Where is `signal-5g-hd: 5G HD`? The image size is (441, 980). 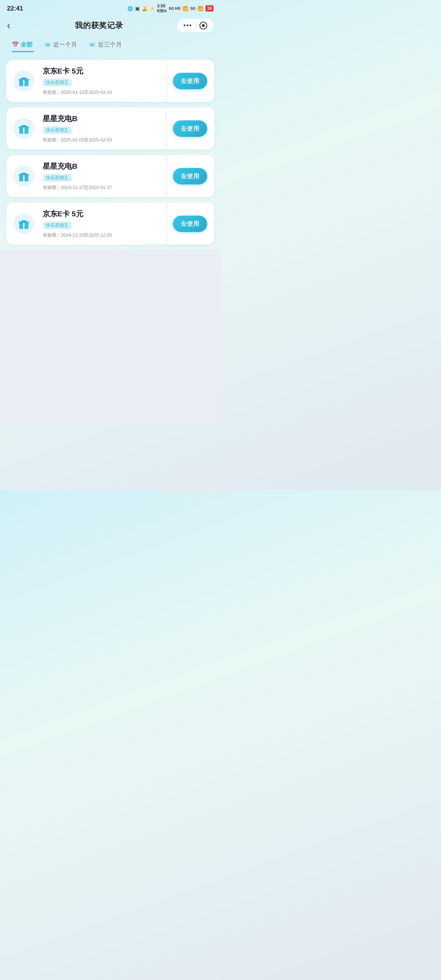 signal-5g-hd: 5G HD is located at coordinates (175, 8).